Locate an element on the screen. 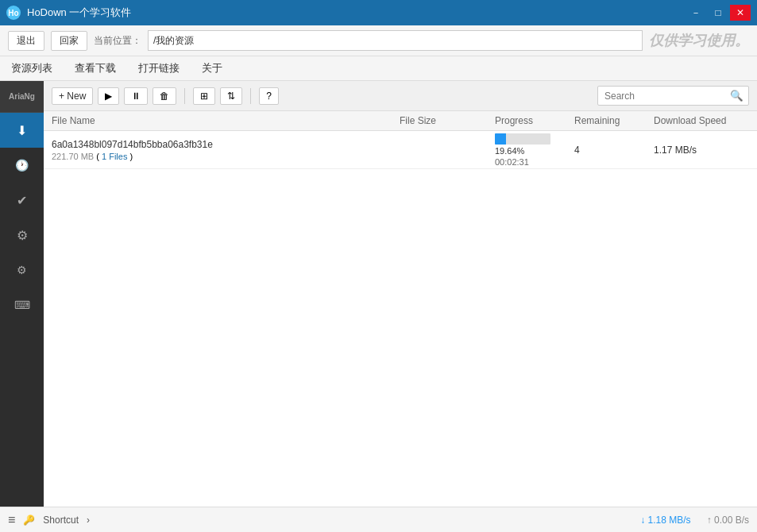 The height and width of the screenshot is (532, 757). home-button: 回家 is located at coordinates (69, 41).